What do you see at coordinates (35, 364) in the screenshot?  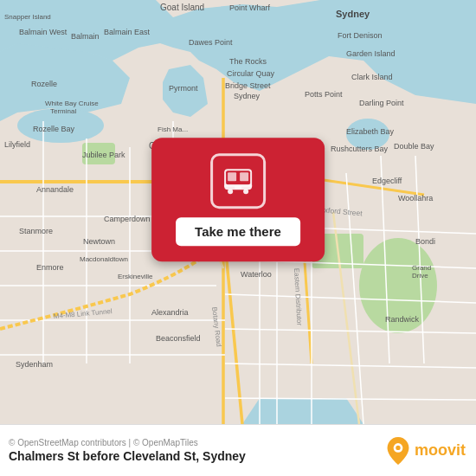 I see `svg-text: Sydenham` at bounding box center [35, 364].